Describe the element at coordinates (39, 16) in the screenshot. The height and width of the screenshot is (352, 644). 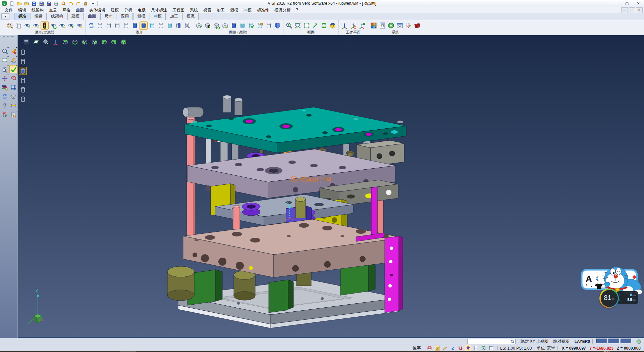
I see `tab-1: 编辑` at that location.